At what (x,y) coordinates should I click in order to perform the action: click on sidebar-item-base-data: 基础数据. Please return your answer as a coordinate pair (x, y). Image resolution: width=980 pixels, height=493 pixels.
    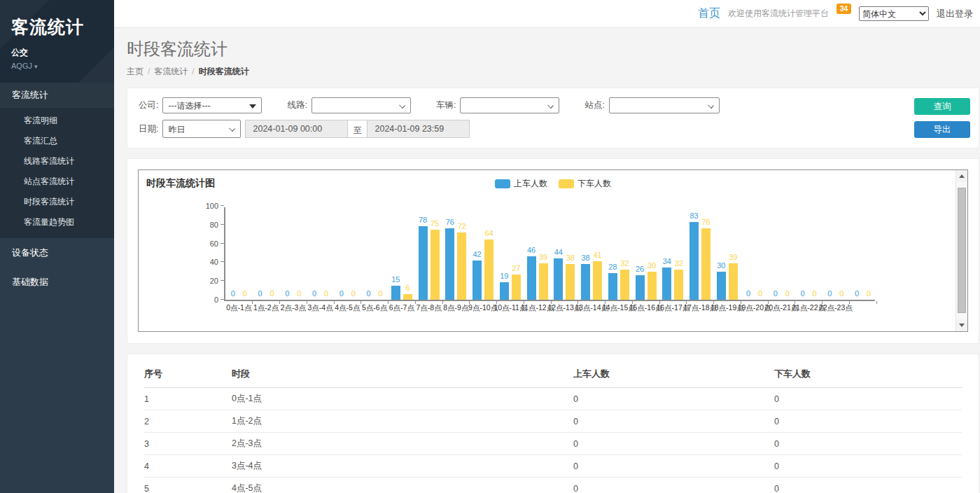
    Looking at the image, I should click on (57, 282).